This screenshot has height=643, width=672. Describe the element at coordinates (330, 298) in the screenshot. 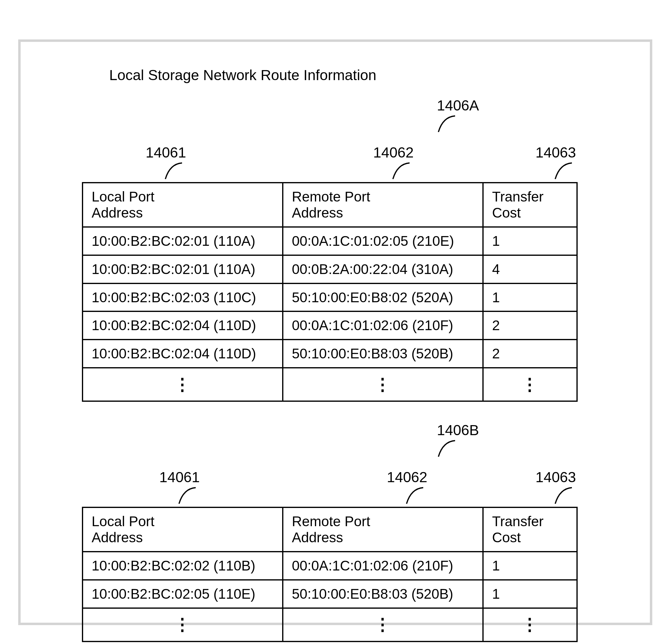

I see `table-row: 10:00:B2:BC:02:03 (110C) 50:10:00:E0:B8:…` at that location.